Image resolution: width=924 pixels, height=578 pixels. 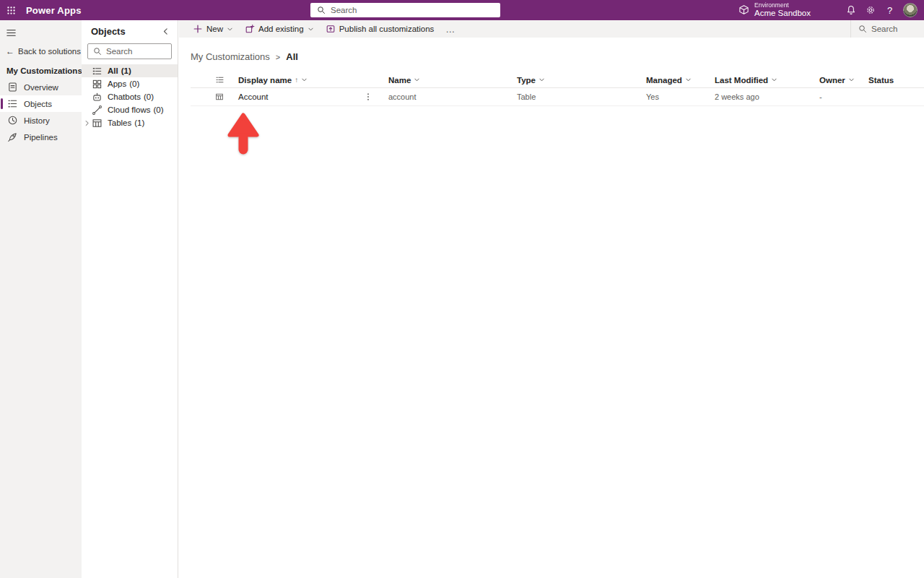 What do you see at coordinates (40, 137) in the screenshot?
I see `sidebar-item-pipelines: Pipelines` at bounding box center [40, 137].